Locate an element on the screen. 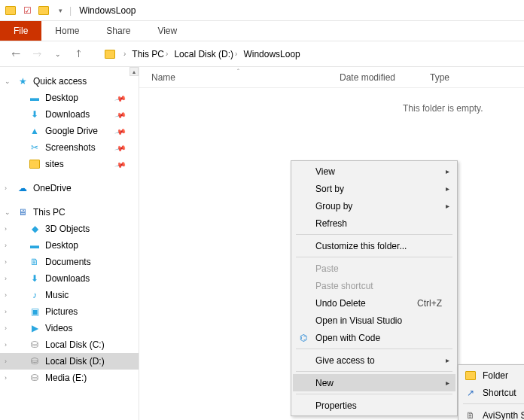 This screenshot has height=420, width=524. sidebar-item-videos: ›▶Videos is located at coordinates (69, 328).